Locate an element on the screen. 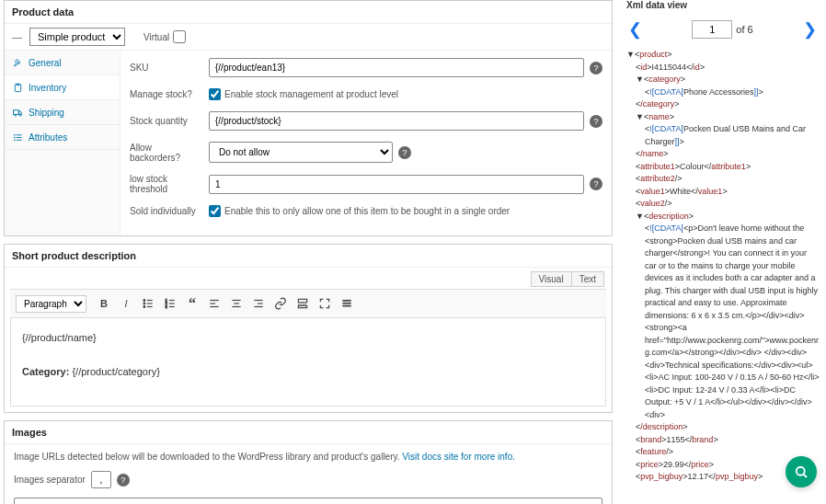  pager: ❮ of 6 ❯ is located at coordinates (723, 31).